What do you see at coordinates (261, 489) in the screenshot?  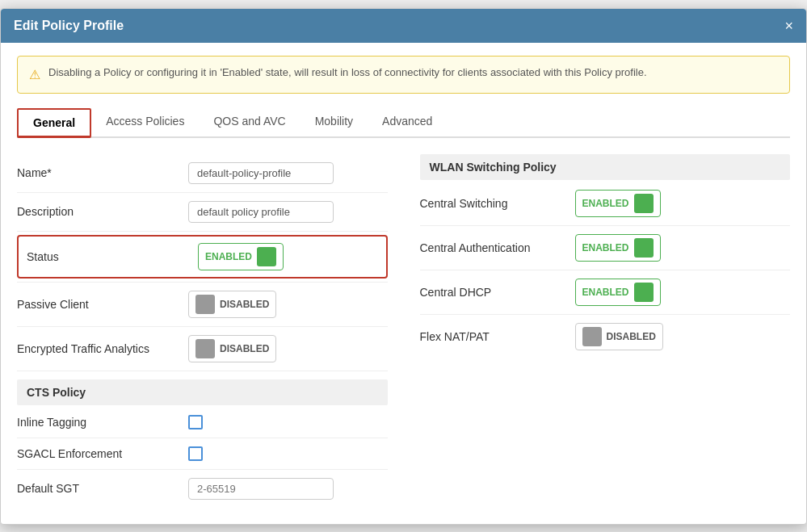 I see `default-sgt-input` at bounding box center [261, 489].